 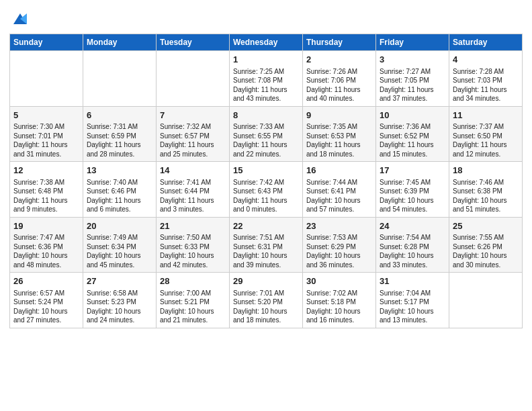 What do you see at coordinates (412, 154) in the screenshot?
I see `day-info: and 15 minutes.` at bounding box center [412, 154].